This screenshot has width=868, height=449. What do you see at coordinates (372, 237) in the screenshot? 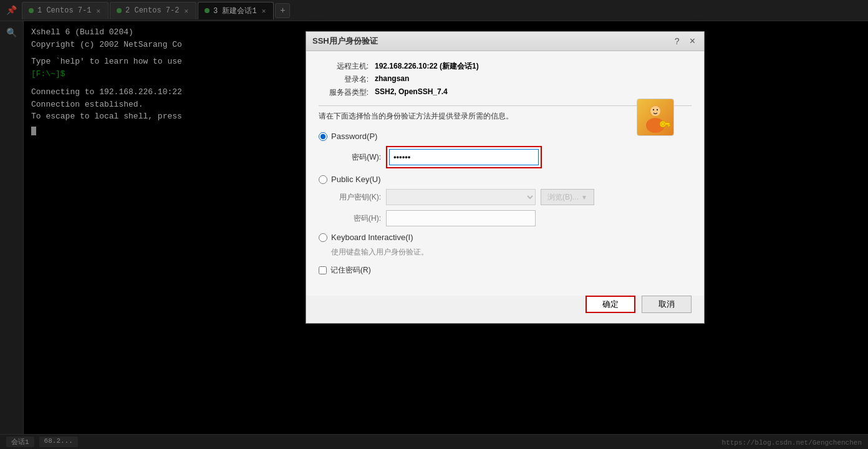
I see `auth-keyboard-label: Keyboard Interactive(I)` at bounding box center [372, 237].